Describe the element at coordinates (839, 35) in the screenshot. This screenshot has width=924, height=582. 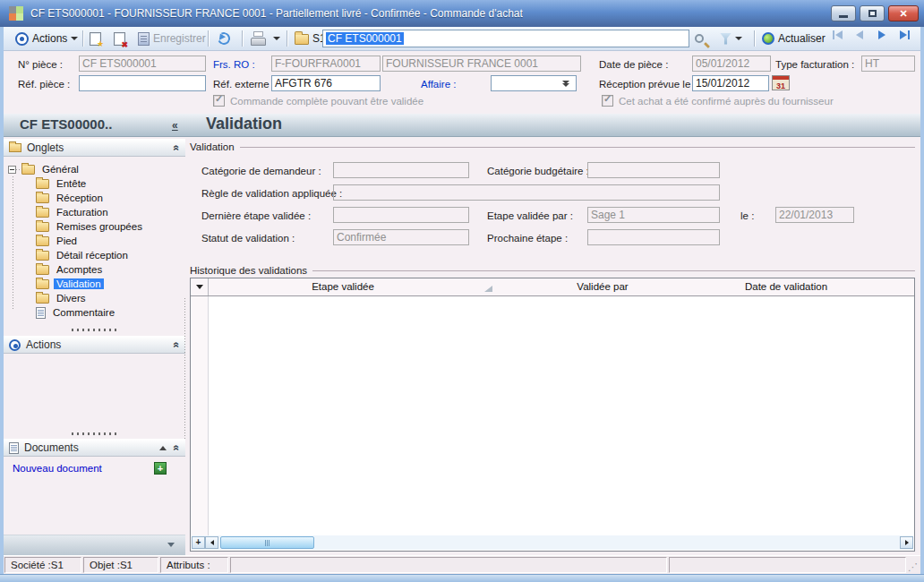
I see `first-record-icon` at that location.